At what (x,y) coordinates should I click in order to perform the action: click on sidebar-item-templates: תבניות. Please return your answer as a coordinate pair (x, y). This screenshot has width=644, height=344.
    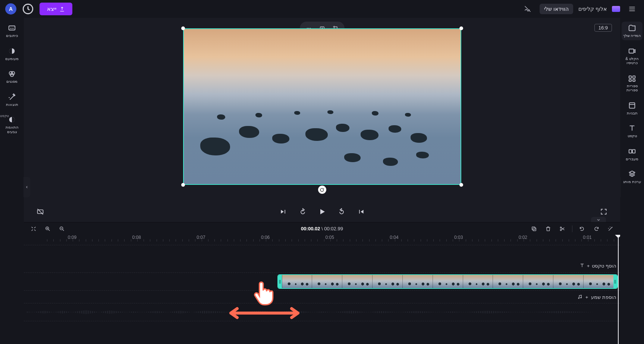
    Looking at the image, I should click on (632, 108).